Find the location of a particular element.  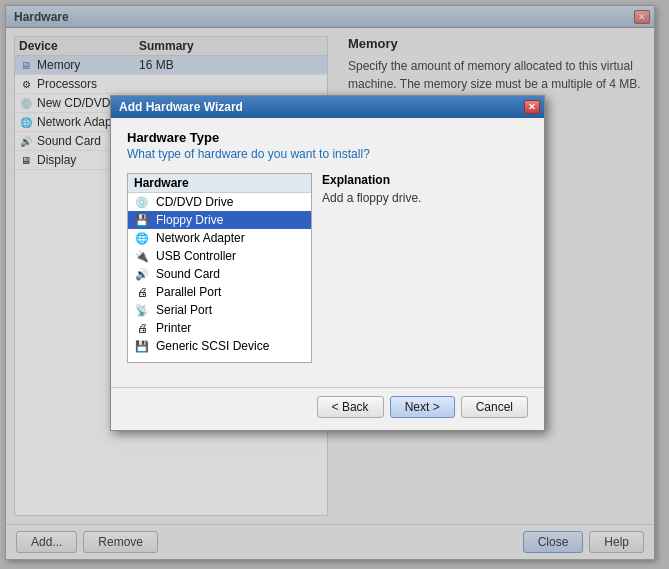

list-item: 💾 Generic SCSI Device is located at coordinates (220, 346).